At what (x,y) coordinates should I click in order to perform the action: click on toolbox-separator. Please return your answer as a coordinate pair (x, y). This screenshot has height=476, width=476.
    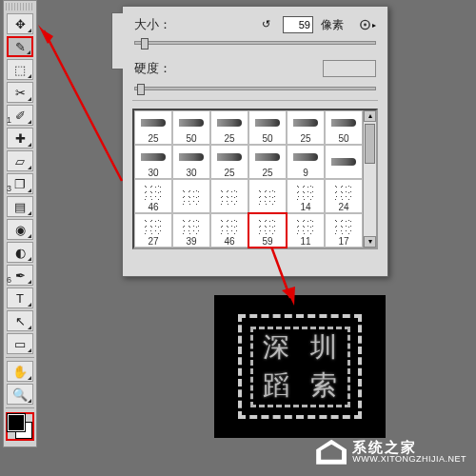
    Looking at the image, I should click on (20, 407).